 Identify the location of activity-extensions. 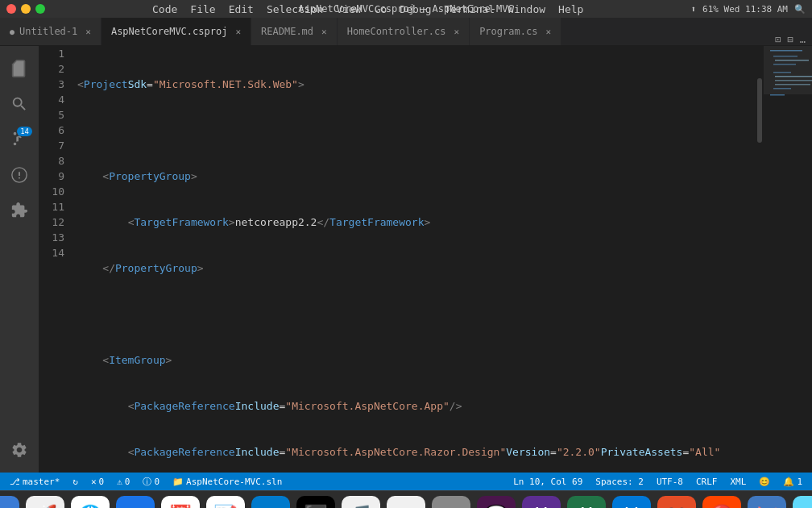
(19, 210).